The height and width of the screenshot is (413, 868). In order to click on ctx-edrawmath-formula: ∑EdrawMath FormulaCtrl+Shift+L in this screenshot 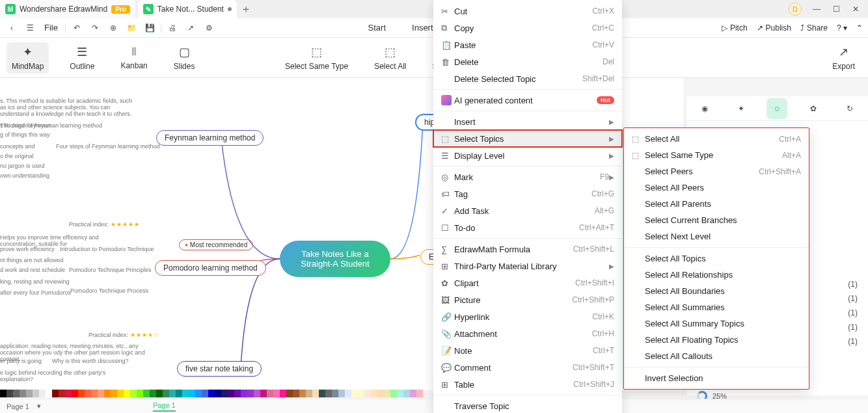, I will do `click(528, 249)`.